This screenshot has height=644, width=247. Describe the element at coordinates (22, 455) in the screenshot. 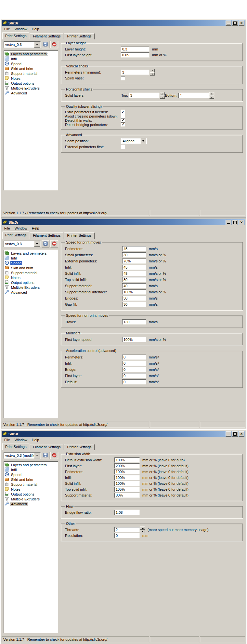

I see `preset-select: vrstva_0.3 (modified)` at that location.